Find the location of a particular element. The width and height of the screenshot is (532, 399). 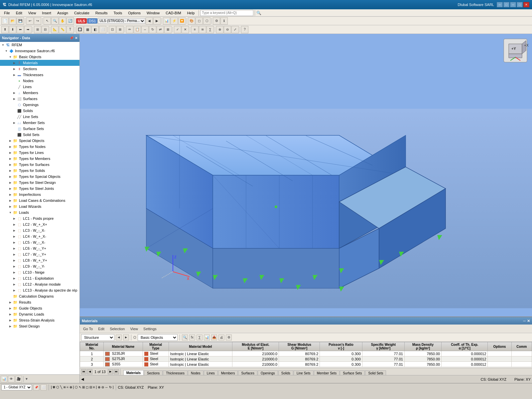

tree-lc4: ▶ ⬚ LC4 - W_+_X- is located at coordinates (40, 236).